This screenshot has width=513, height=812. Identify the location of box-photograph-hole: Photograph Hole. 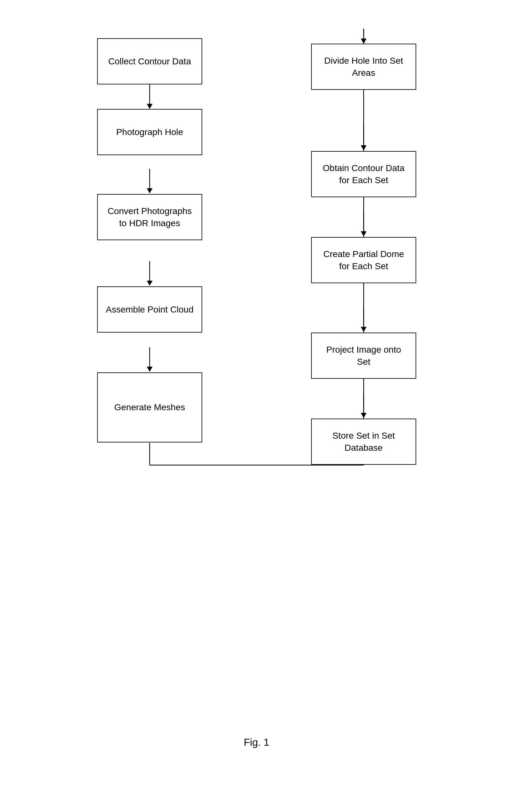
(150, 132).